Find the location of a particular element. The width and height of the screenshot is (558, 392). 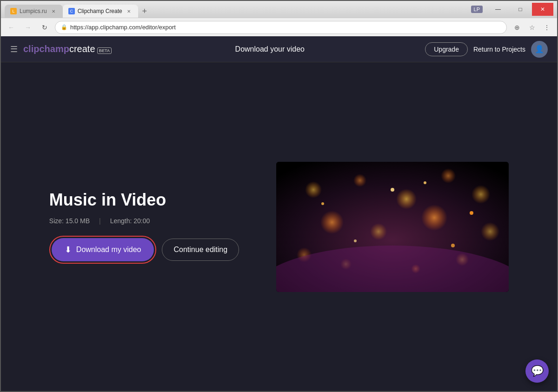

tab-clipchamp-close: ✕ is located at coordinates (129, 11).